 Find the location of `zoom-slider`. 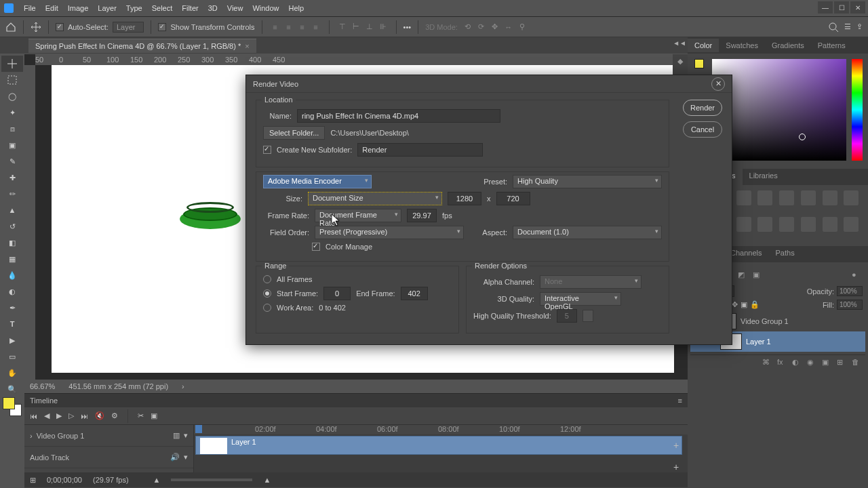

zoom-slider is located at coordinates (212, 480).